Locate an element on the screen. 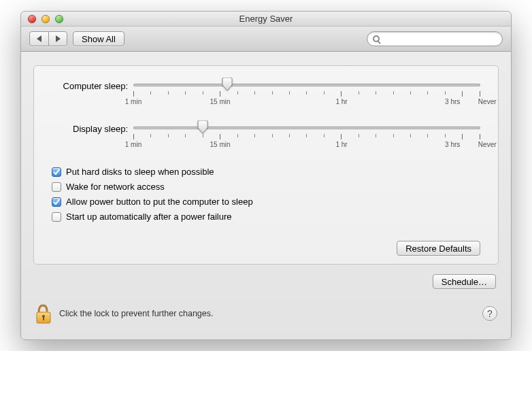 Image resolution: width=532 pixels, height=419 pixels. display-sleep-label: Display sleep: is located at coordinates (93, 129).